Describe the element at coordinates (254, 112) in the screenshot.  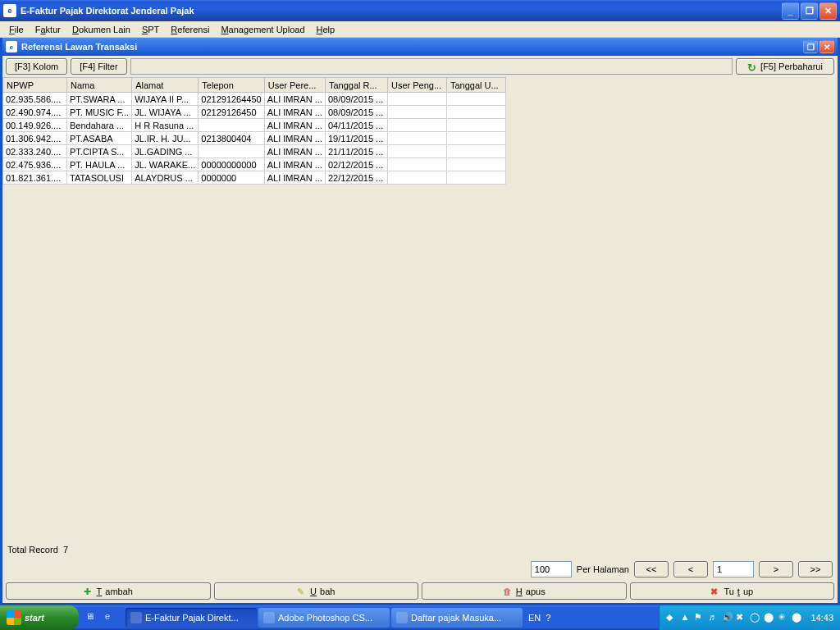
I see `table-row: 02.490.974....PT. MUSIC F...JL. WIJAYA .…` at that location.